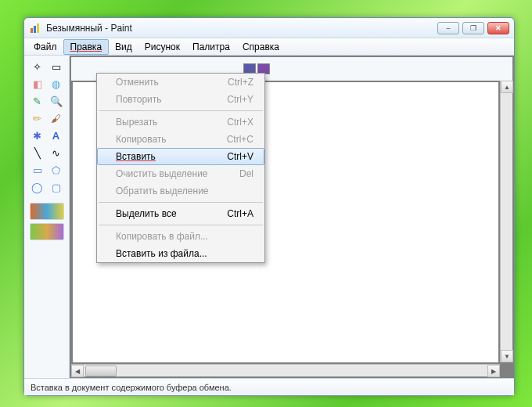  What do you see at coordinates (47, 217) in the screenshot?
I see `toolbox: ✧▭ ◧◍ ✎🔍 ✏🖌 ✱A ╲∿ ▭⬠ ◯▢` at bounding box center [47, 217].